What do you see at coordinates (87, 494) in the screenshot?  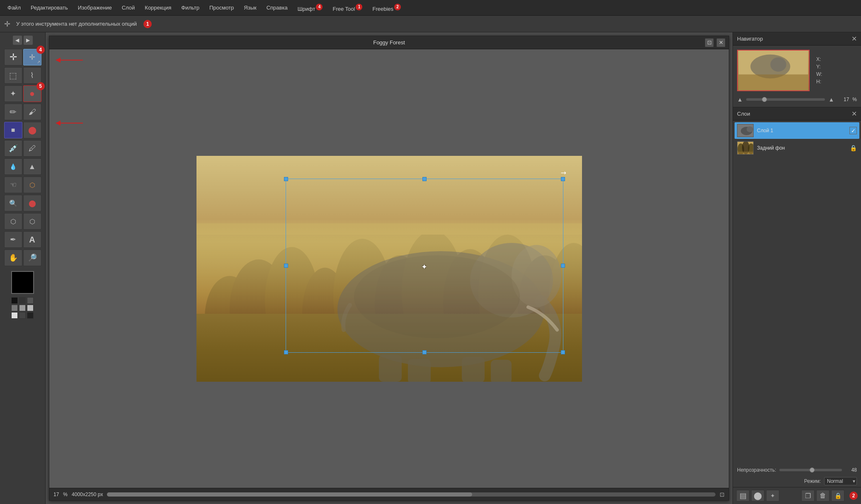 I see `canvas-dimensions: 4000x2250 px` at bounding box center [87, 494].